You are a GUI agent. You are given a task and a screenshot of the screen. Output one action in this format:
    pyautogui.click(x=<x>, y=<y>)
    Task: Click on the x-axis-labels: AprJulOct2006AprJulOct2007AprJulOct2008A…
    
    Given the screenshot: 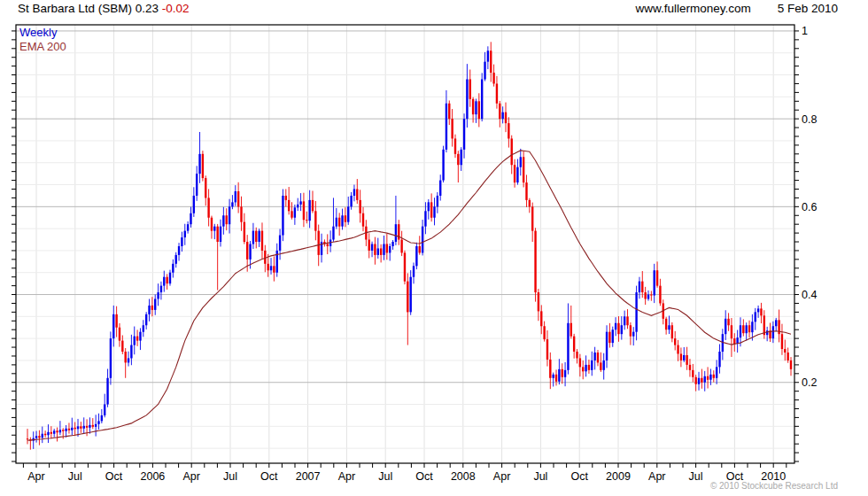 What is the action you would take?
    pyautogui.click(x=407, y=477)
    